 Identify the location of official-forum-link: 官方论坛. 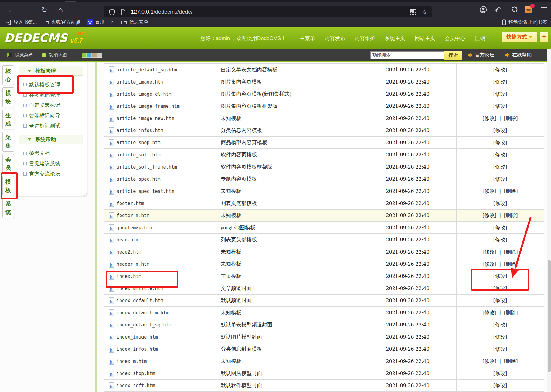
(481, 55).